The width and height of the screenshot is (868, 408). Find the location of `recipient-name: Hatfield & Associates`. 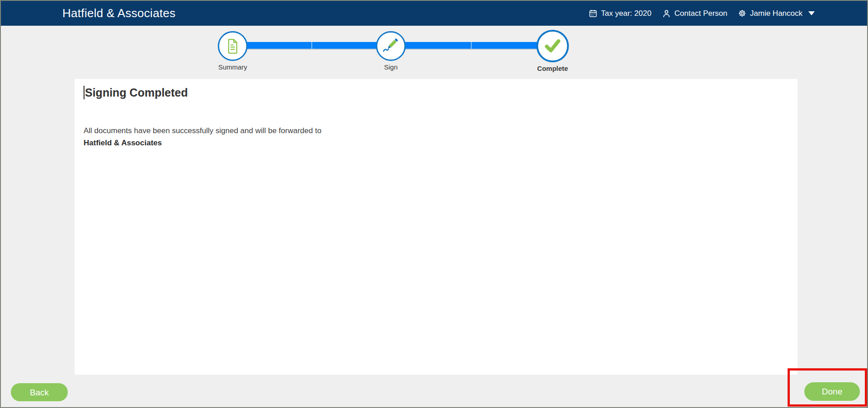

recipient-name: Hatfield & Associates is located at coordinates (123, 143).